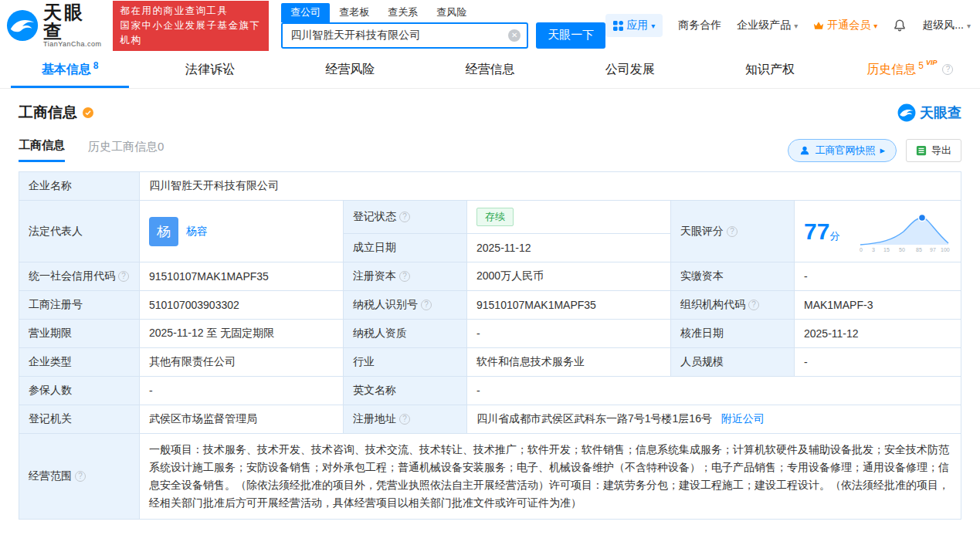  Describe the element at coordinates (861, 250) in the screenshot. I see `svg-text: 0` at that location.